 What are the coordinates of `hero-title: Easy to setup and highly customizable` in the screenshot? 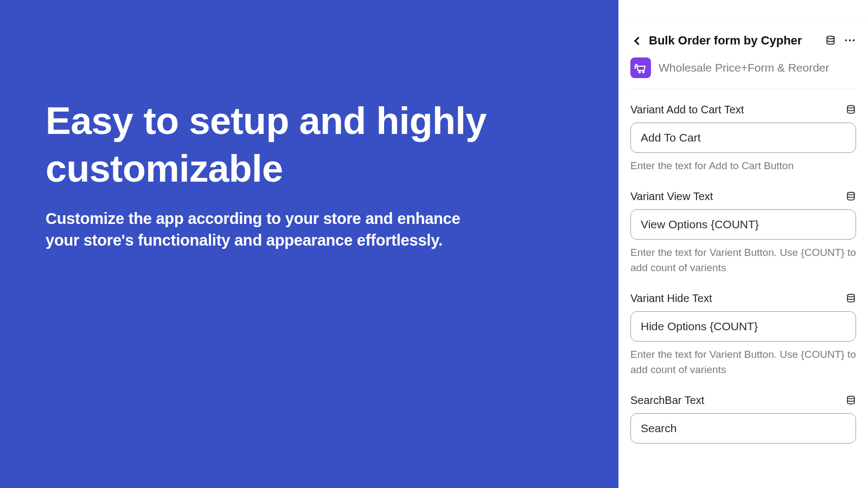 It's located at (310, 145).